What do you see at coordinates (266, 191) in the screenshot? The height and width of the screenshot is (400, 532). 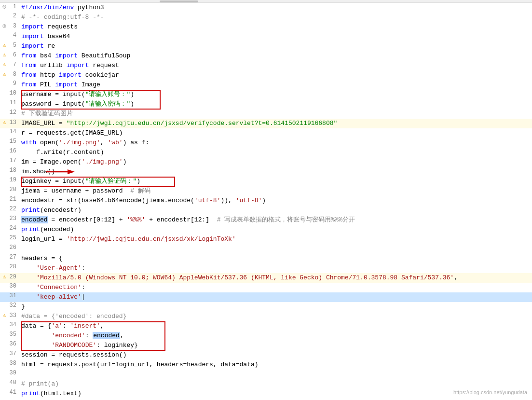 I see `code-line: 20jiema = username + password # 解码` at bounding box center [266, 191].